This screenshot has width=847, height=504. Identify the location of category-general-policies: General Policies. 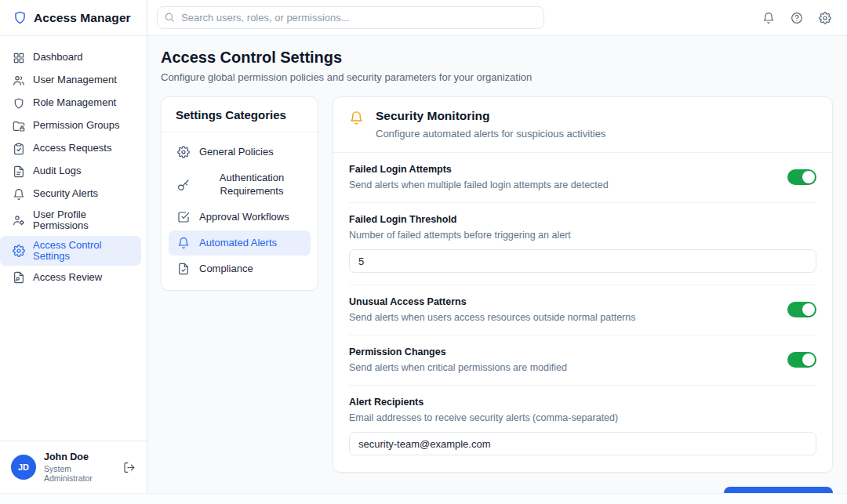
(240, 152).